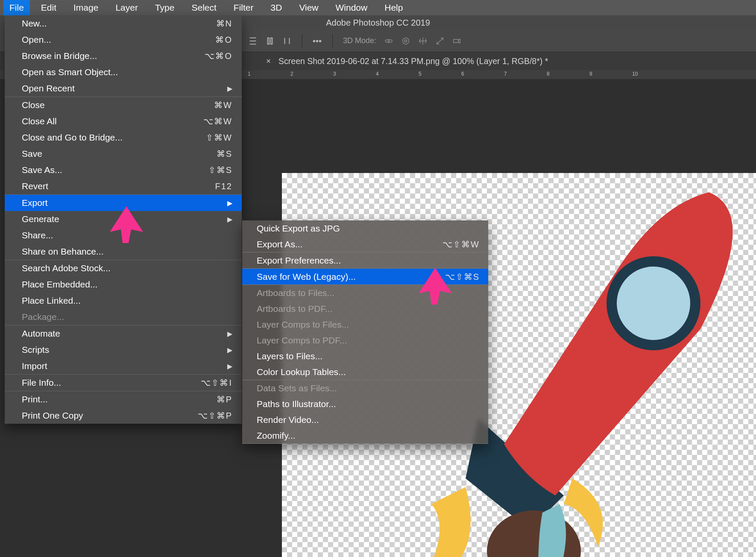 This screenshot has width=756, height=557. What do you see at coordinates (290, 356) in the screenshot?
I see `menu-item-label: Layers to Files...` at bounding box center [290, 356].